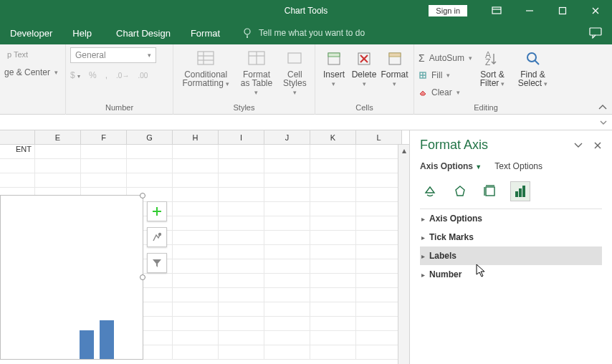  I want to click on column-headers: E F G H I J K L, so click(205, 138).